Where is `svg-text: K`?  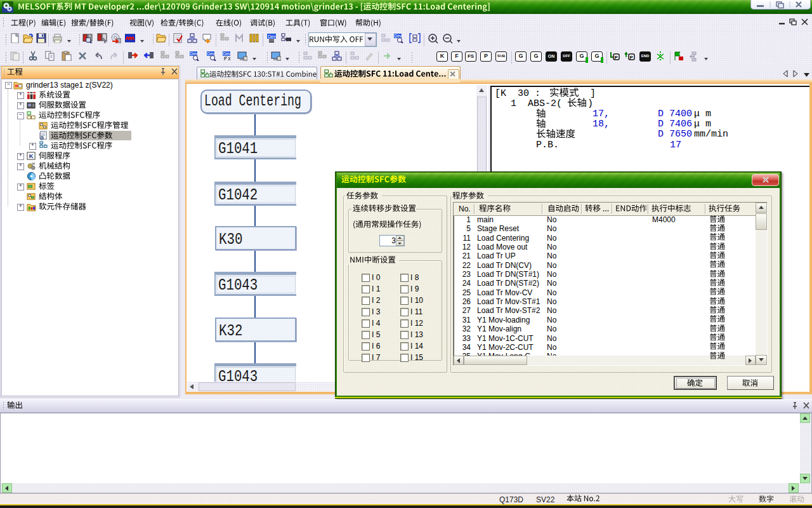
svg-text: K is located at coordinates (32, 156).